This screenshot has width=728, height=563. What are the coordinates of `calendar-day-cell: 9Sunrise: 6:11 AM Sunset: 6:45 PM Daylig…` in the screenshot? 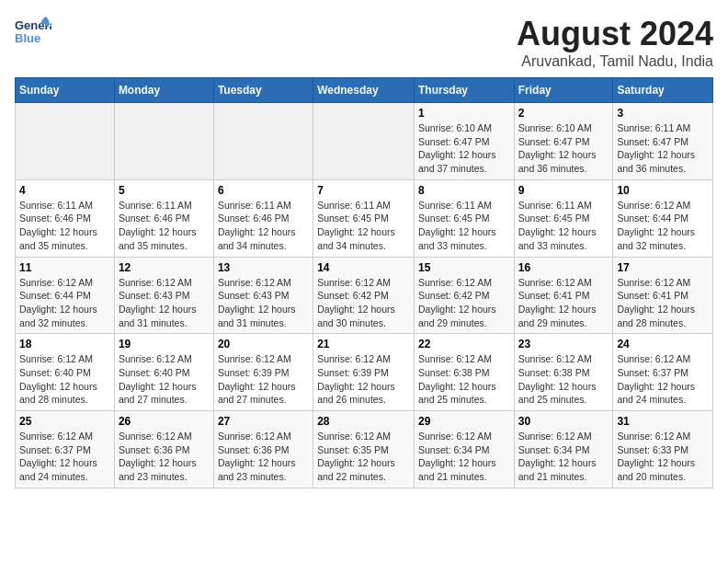 It's located at (563, 218).